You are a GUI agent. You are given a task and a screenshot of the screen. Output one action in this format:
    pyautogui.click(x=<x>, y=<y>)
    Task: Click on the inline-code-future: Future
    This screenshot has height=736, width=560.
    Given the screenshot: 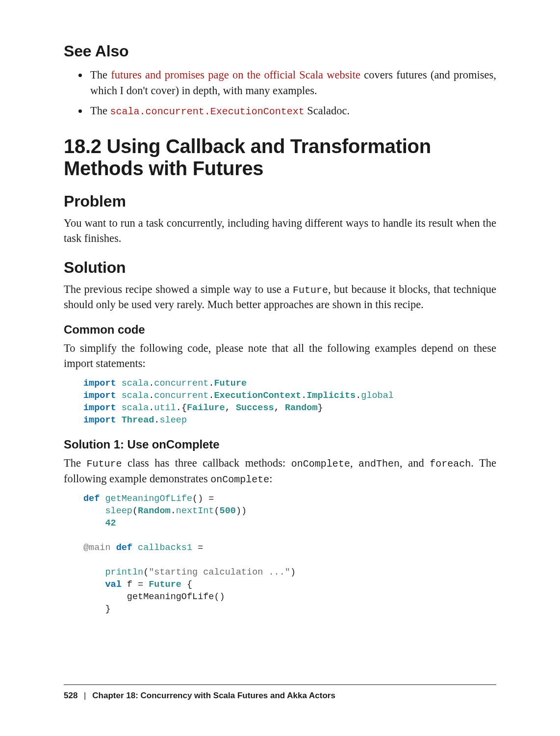 What is the action you would take?
    pyautogui.click(x=310, y=290)
    